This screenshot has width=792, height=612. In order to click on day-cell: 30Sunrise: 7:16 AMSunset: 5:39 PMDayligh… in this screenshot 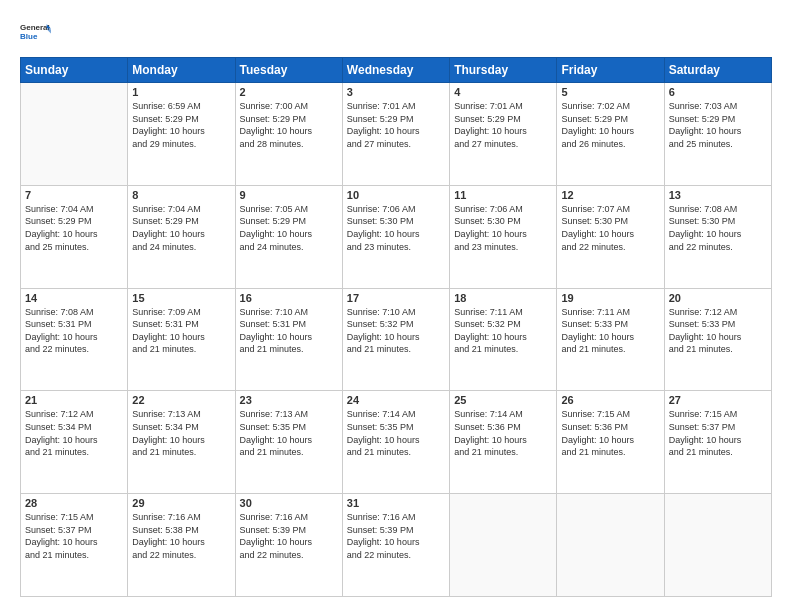, I will do `click(288, 546)`.